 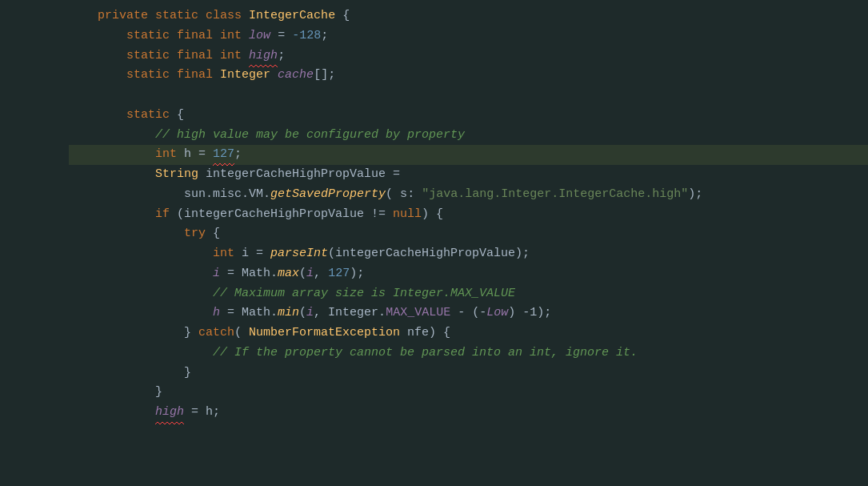 What do you see at coordinates (469, 333) in the screenshot?
I see `code-line: } catch( NumberFormatException nfe) {` at bounding box center [469, 333].